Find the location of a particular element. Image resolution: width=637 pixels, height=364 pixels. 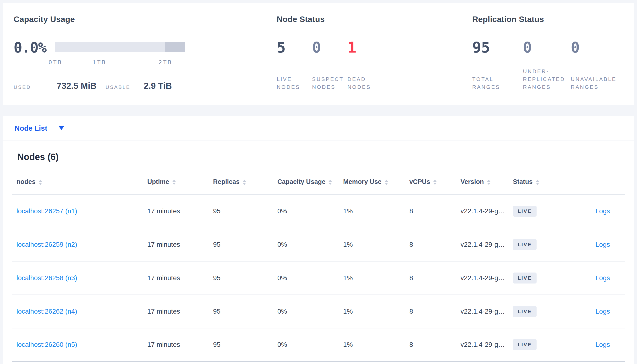

capacity-usage-bar-chart: 0 TiB 1 TiB 2 TiB is located at coordinates (120, 58).